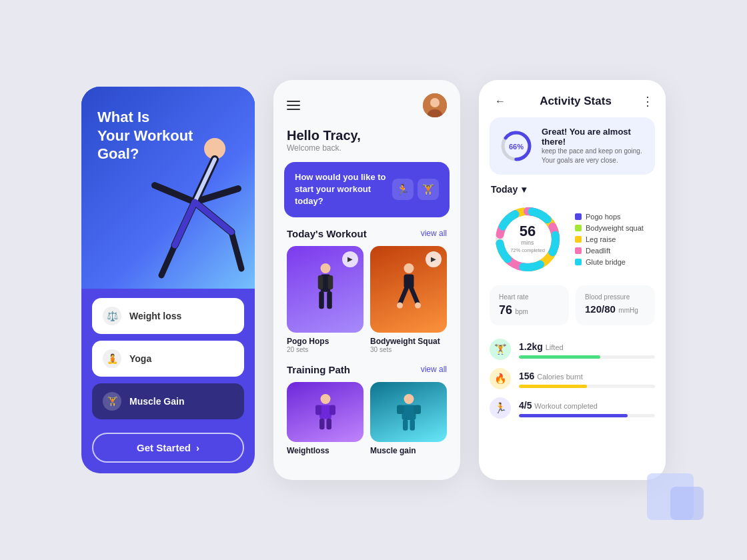  I want to click on period-selector: Today ▾, so click(572, 193).